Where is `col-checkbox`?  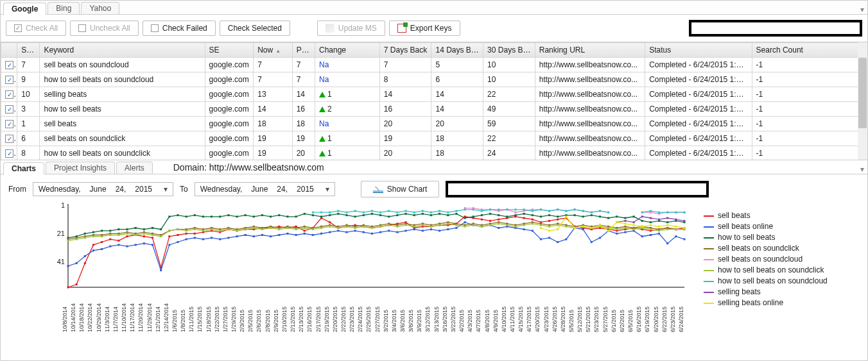
col-checkbox is located at coordinates (9, 50).